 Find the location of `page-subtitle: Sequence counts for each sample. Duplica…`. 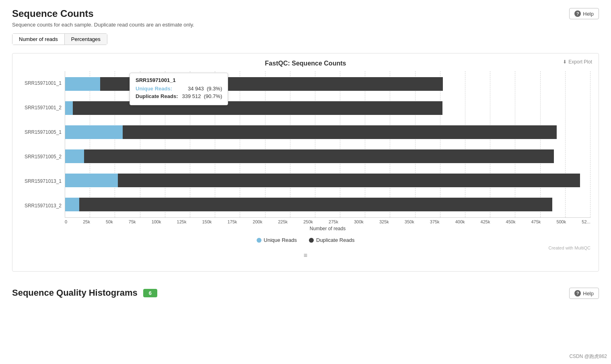

page-subtitle: Sequence counts for each sample. Duplica… is located at coordinates (306, 25).